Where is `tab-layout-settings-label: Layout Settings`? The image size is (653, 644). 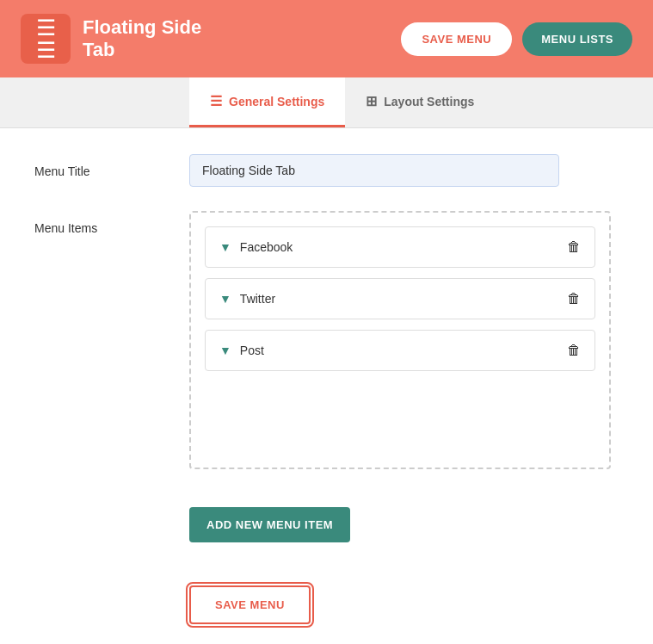
tab-layout-settings-label: Layout Settings is located at coordinates (428, 102).